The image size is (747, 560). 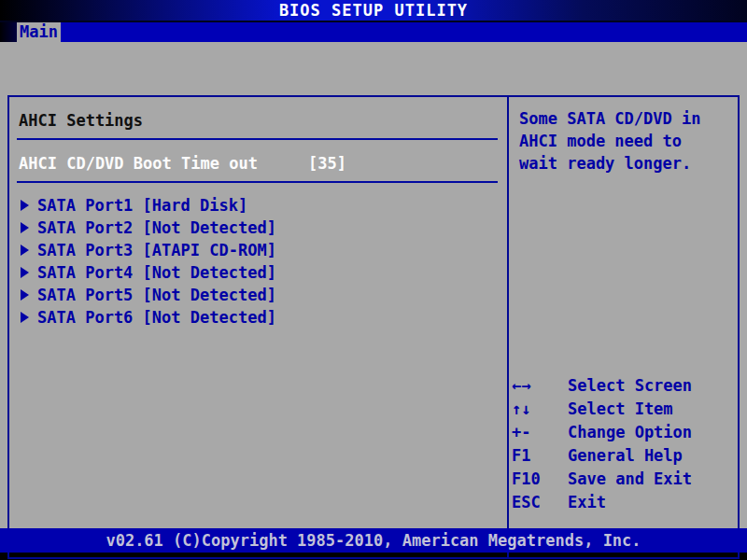 What do you see at coordinates (257, 295) in the screenshot?
I see `list-item-sata-port5: SATA Port5 [Not Detected]` at bounding box center [257, 295].